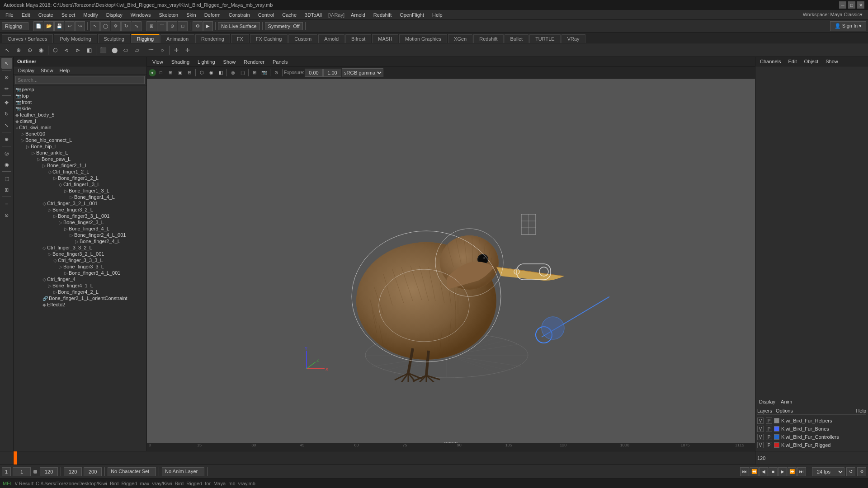 This screenshot has height=488, width=868. What do you see at coordinates (151, 26) in the screenshot?
I see `snap-grid-button: ⊞` at bounding box center [151, 26].